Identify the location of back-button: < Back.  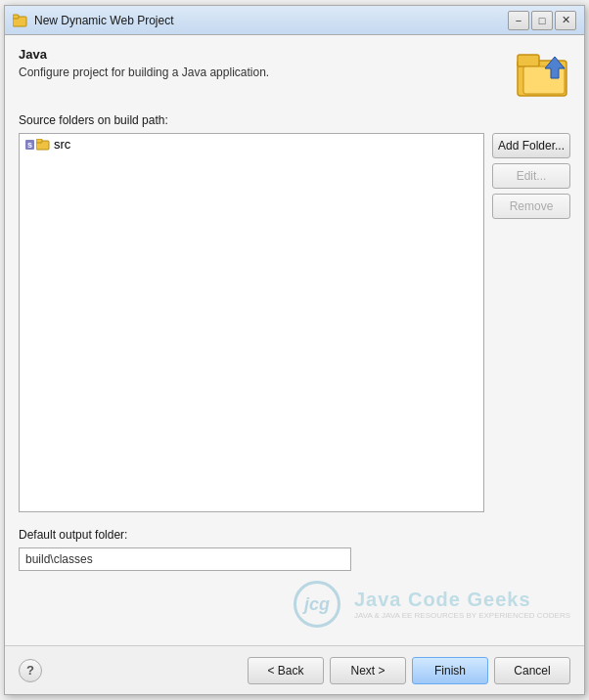
(286, 671).